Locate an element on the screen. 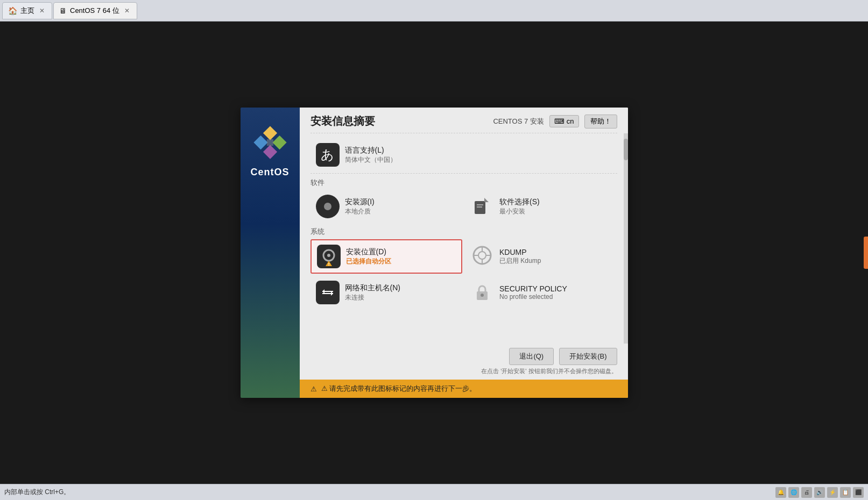 The image size is (868, 500). language-icon-shape: あ is located at coordinates (328, 155).